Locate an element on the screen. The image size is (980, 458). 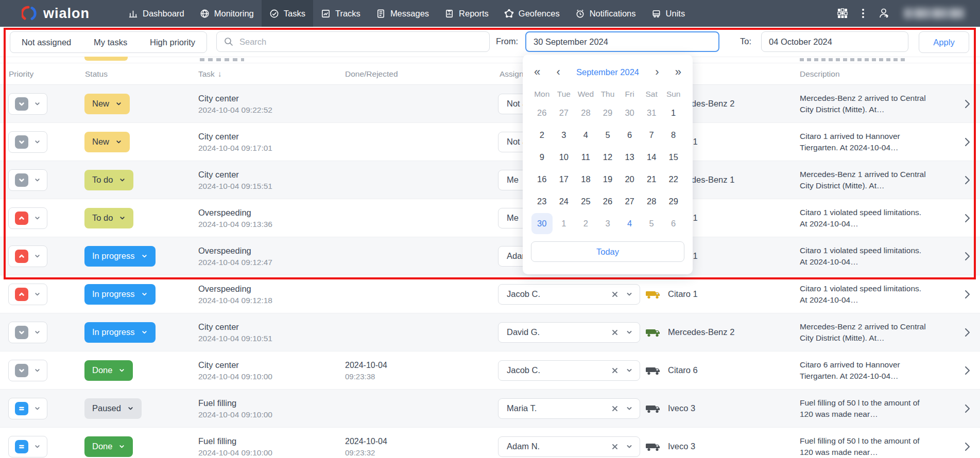
from-date-input is located at coordinates (622, 42).